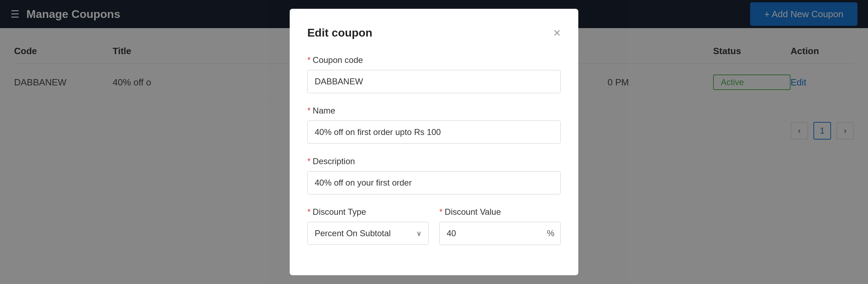 This screenshot has height=284, width=868. What do you see at coordinates (434, 33) in the screenshot?
I see `modal-header: Edit coupon ×` at bounding box center [434, 33].